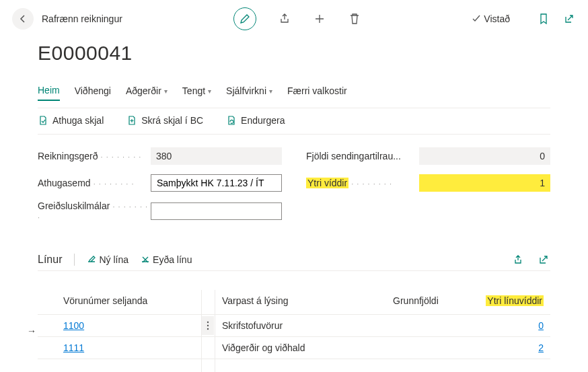  I want to click on check-icon, so click(476, 19).